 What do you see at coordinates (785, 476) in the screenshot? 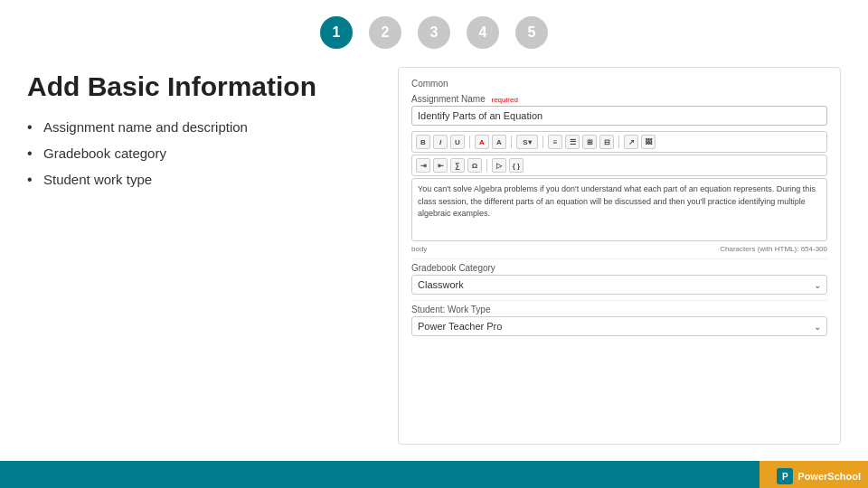
I see `ps-logo-icon: P` at bounding box center [785, 476].